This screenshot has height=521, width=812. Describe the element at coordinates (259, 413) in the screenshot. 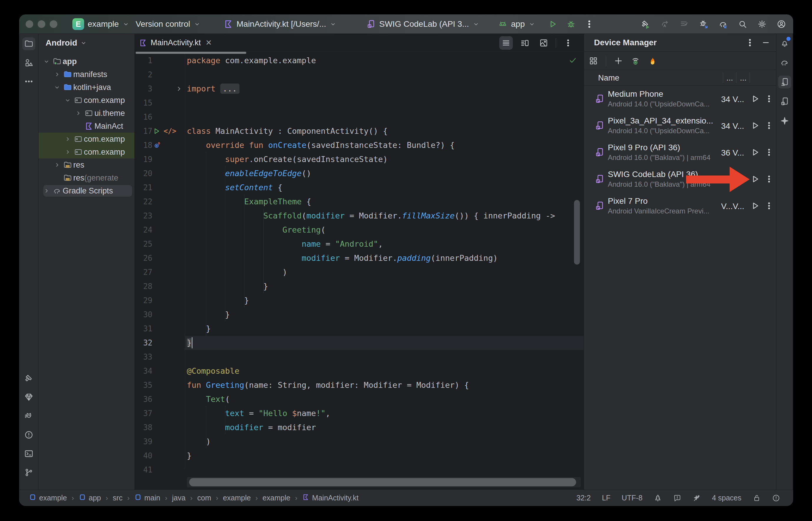

I see `code-line: text = "Hello $name!",` at that location.